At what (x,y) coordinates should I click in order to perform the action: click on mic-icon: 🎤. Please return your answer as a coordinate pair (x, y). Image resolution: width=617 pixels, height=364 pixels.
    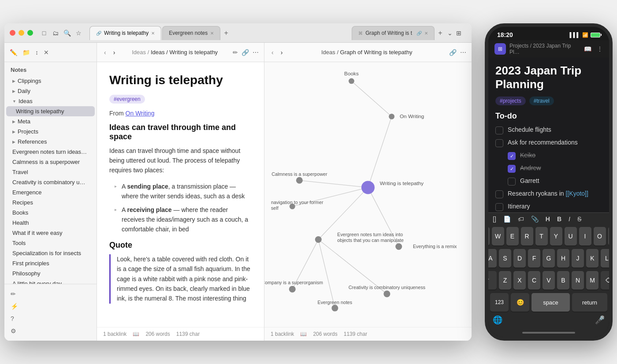
    Looking at the image, I should click on (600, 320).